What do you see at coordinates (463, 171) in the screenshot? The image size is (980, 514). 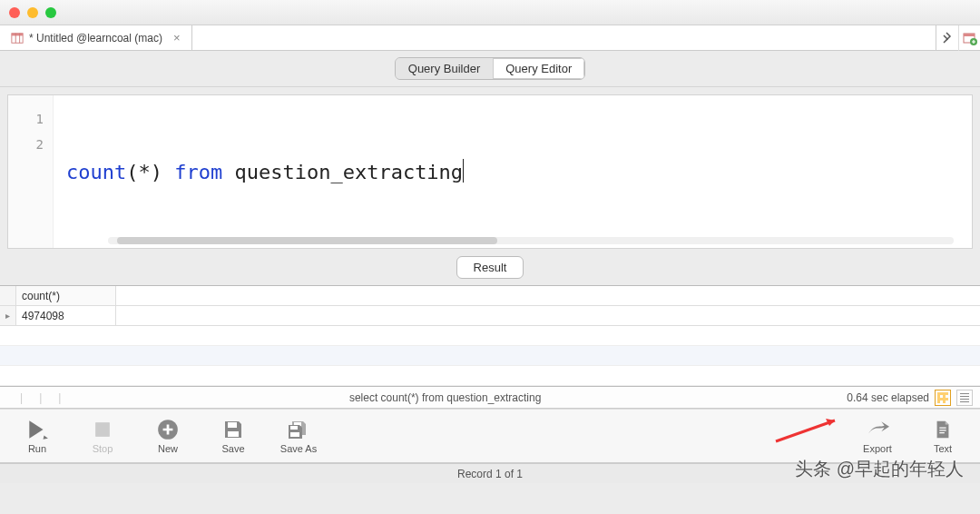 I see `text-cursor` at bounding box center [463, 171].